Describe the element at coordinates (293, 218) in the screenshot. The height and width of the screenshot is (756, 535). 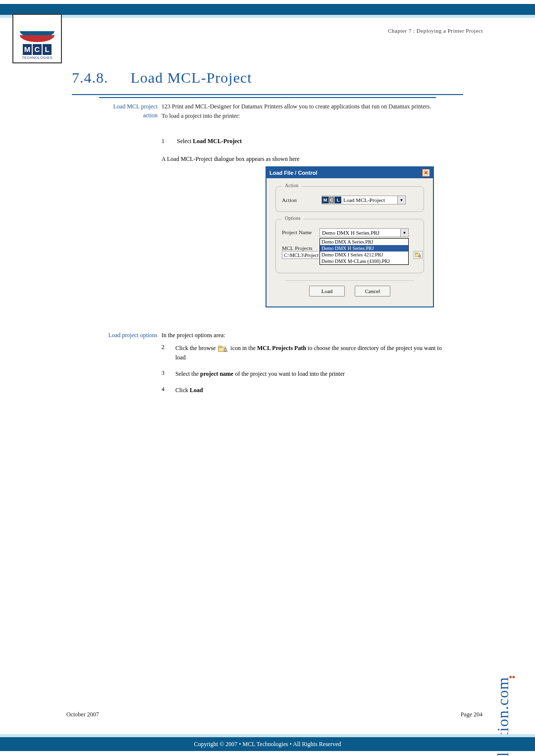
I see `options-legend: Options` at that location.